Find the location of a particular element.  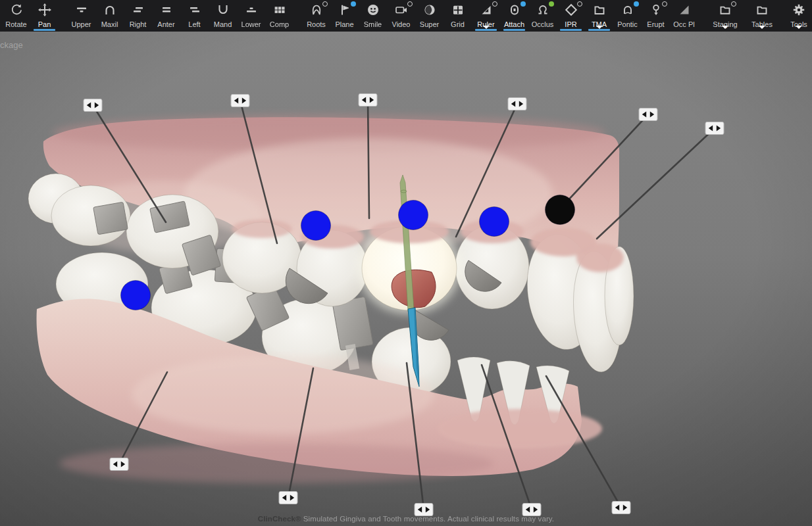

toolbar-item-video: Video is located at coordinates (401, 16).